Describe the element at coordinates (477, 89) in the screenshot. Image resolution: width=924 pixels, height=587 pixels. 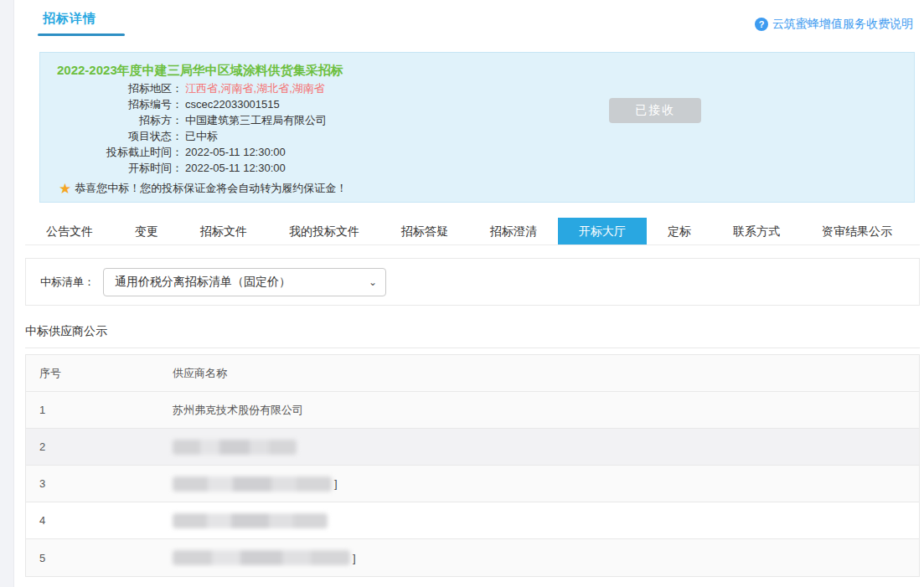
I see `tender-field-row: 招标地区：江西省,河南省,湖北省,湖南省` at that location.